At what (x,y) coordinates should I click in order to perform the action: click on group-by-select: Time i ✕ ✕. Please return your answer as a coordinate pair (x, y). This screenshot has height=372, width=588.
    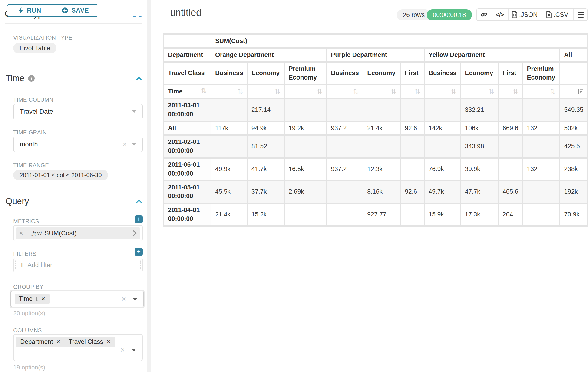
    Looking at the image, I should click on (77, 299).